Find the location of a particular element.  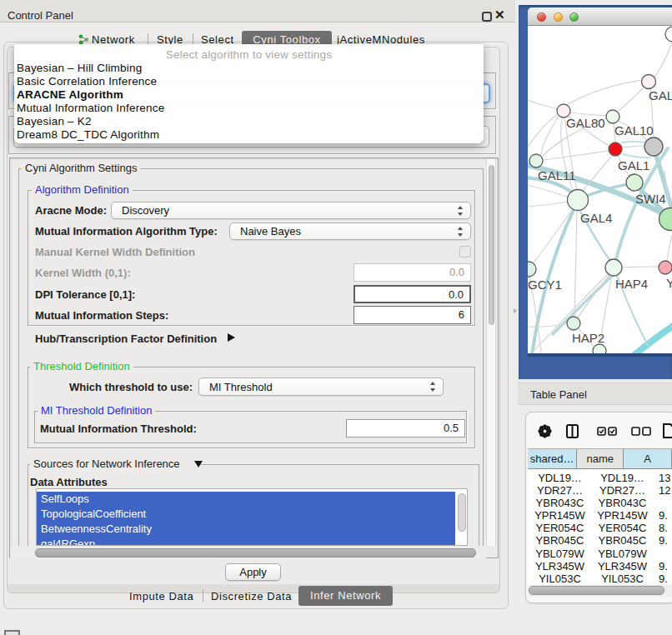

aracne-mode-combobox: Discovery is located at coordinates (291, 210).